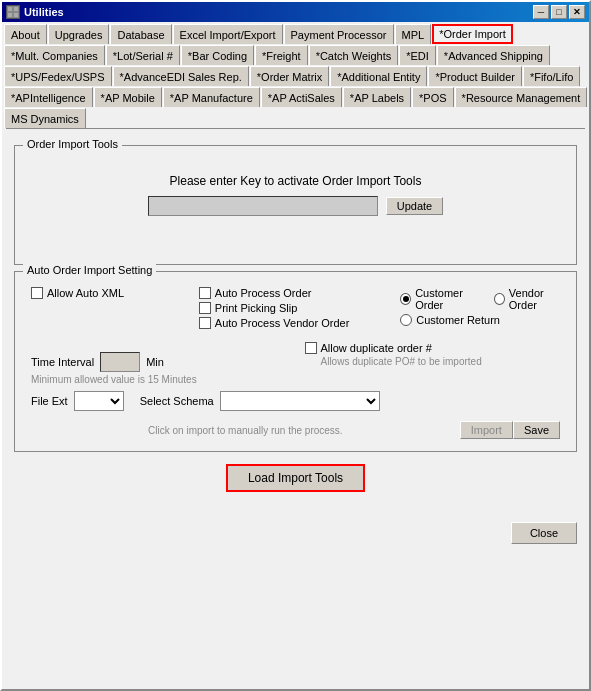  What do you see at coordinates (79, 34) in the screenshot?
I see `tab-upgrades: Upgrades` at bounding box center [79, 34].